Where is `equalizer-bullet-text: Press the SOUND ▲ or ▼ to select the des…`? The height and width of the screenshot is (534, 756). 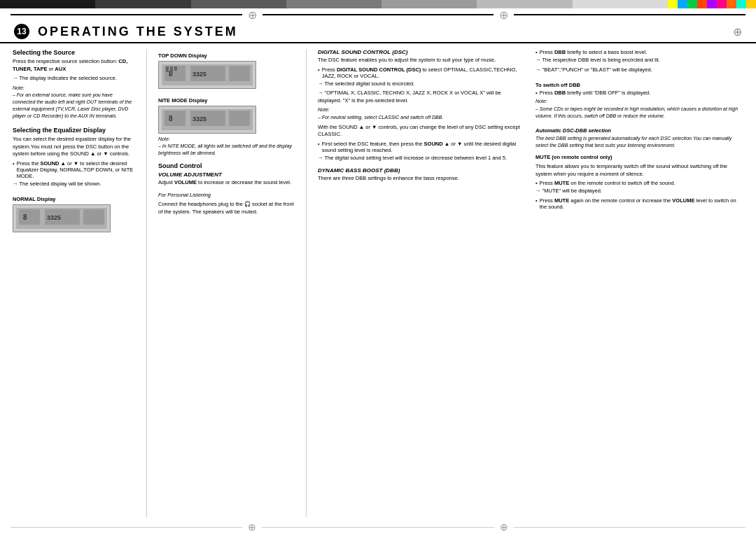
equalizer-bullet-text: Press the SOUND ▲ or ▼ to select the des… is located at coordinates (76, 169).